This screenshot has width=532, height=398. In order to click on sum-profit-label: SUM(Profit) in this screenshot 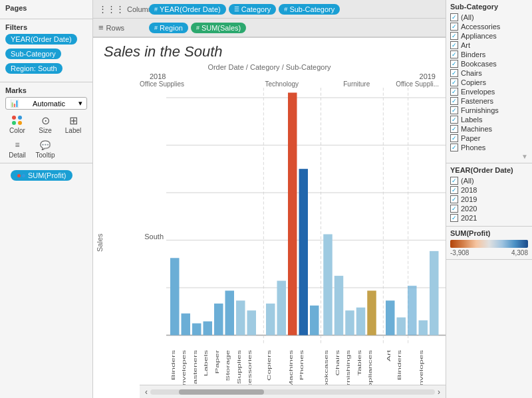, I will do `click(47, 175)`.